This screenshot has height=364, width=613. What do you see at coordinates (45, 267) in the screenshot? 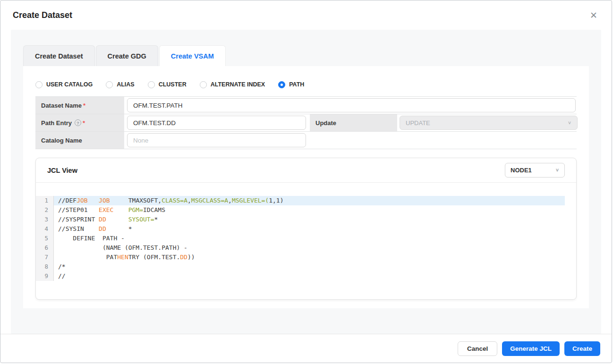
I see `line-number: 8` at bounding box center [45, 267].